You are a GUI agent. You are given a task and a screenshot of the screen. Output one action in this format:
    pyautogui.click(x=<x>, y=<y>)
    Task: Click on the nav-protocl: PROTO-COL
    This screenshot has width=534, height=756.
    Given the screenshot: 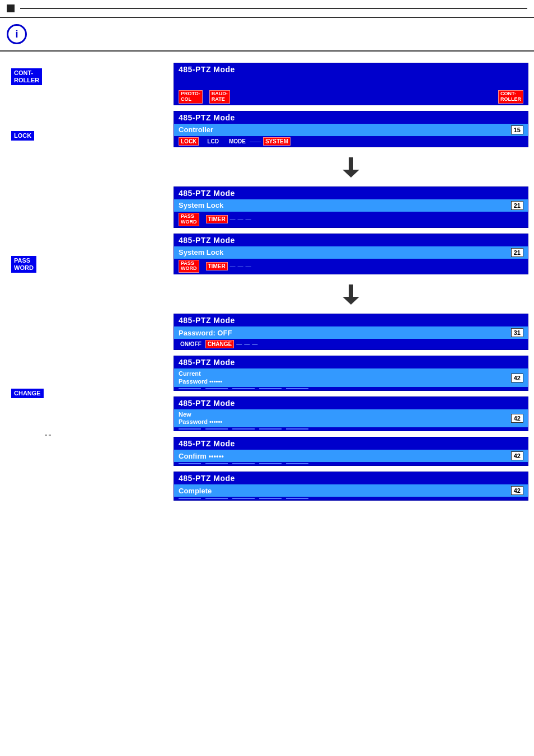 What is the action you would take?
    pyautogui.click(x=190, y=97)
    